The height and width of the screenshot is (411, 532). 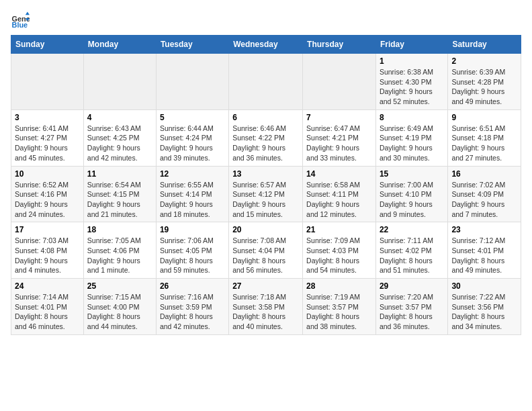 I want to click on day-number: 3, so click(x=47, y=118).